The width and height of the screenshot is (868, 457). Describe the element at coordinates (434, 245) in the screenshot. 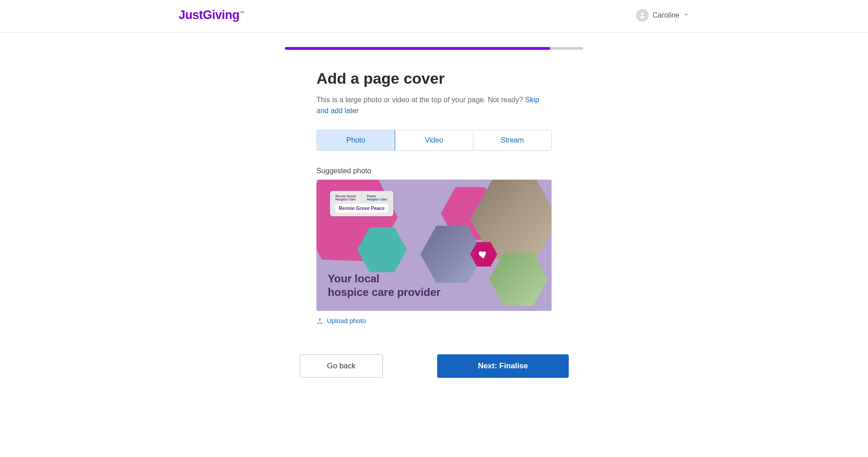

I see `suggested-photo: Rennie Grove Hospice Care Peace Hospice …` at that location.